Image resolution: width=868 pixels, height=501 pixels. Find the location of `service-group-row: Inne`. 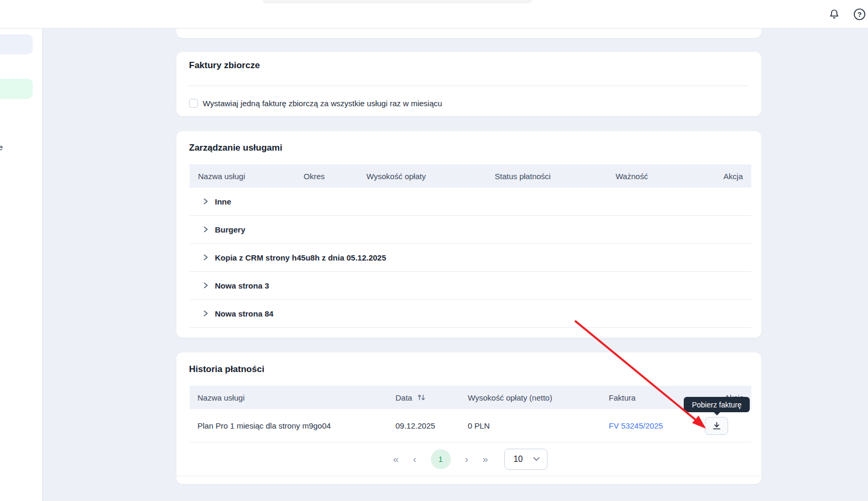

service-group-row: Inne is located at coordinates (470, 202).